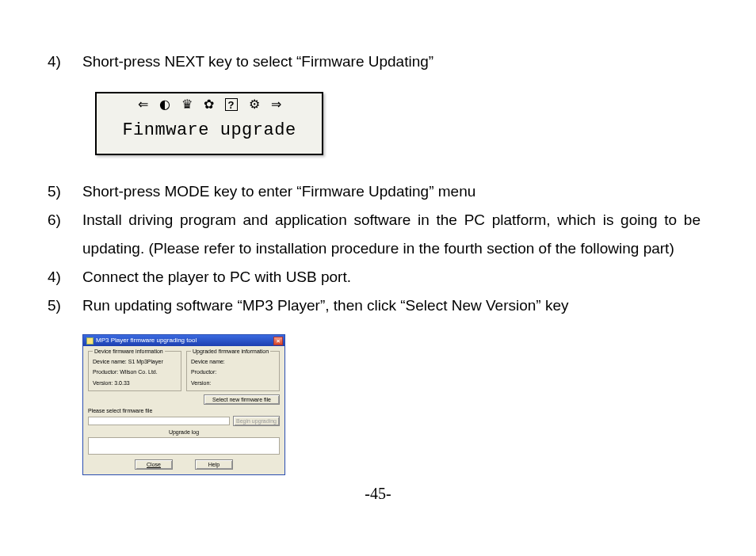 This screenshot has width=756, height=556. Describe the element at coordinates (209, 105) in the screenshot. I see `lcd-icon-row: ⇐ ◐ ♛ ✿ ? ⚙ ⇒` at that location.